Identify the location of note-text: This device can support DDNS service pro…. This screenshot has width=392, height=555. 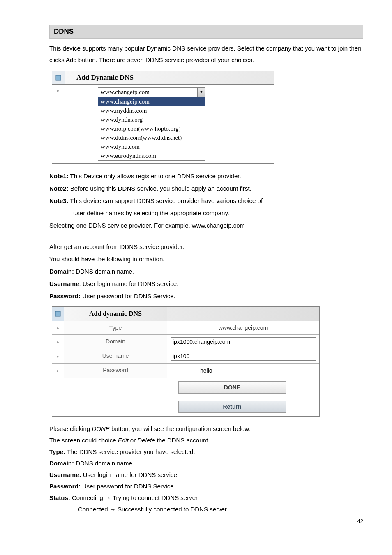
(166, 200).